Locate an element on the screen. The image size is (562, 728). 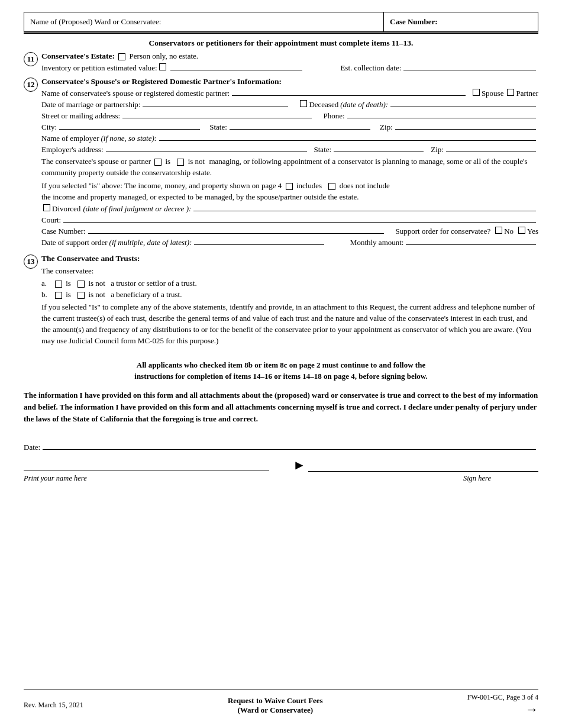
yes-label: Yes is located at coordinates (532, 231).